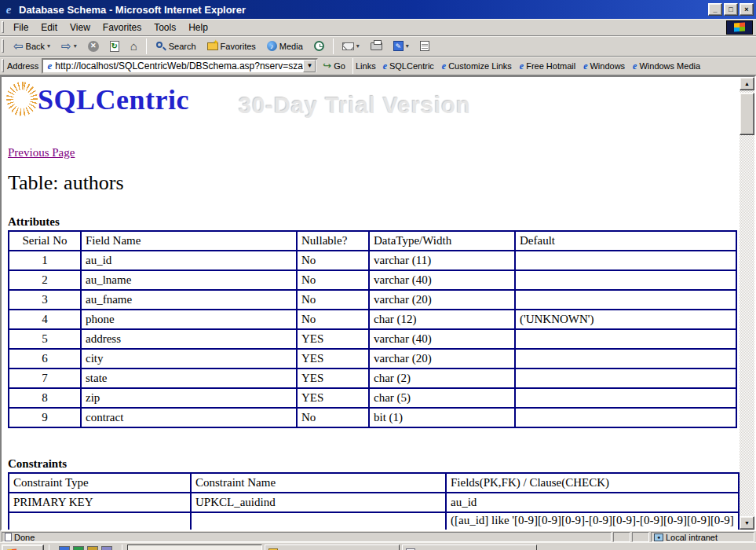  What do you see at coordinates (401, 46) in the screenshot?
I see `edit-button: ✎ ▾` at bounding box center [401, 46].